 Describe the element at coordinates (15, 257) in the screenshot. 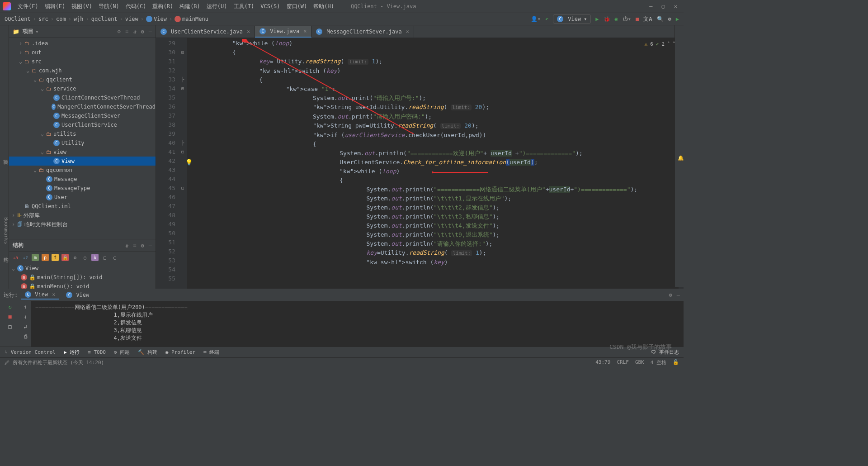

I see `sort-icon: ↓a` at that location.